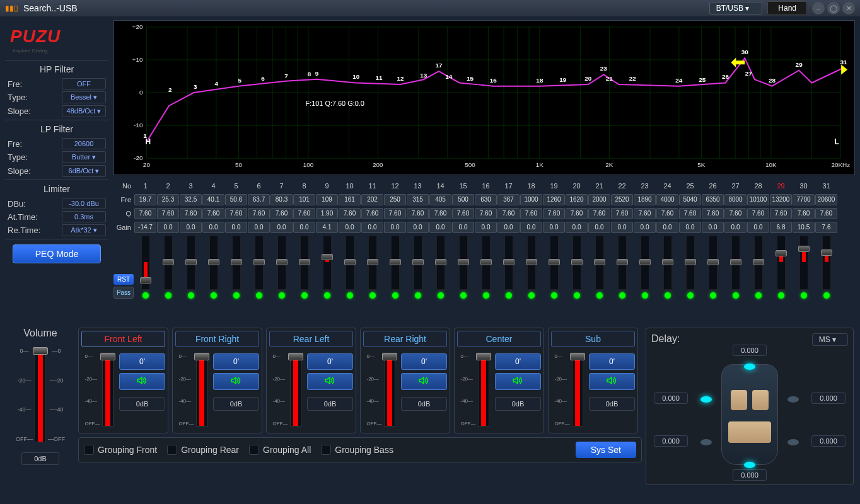 The width and height of the screenshot is (860, 504). I want to click on eq-fre-cell: 7700, so click(803, 200).